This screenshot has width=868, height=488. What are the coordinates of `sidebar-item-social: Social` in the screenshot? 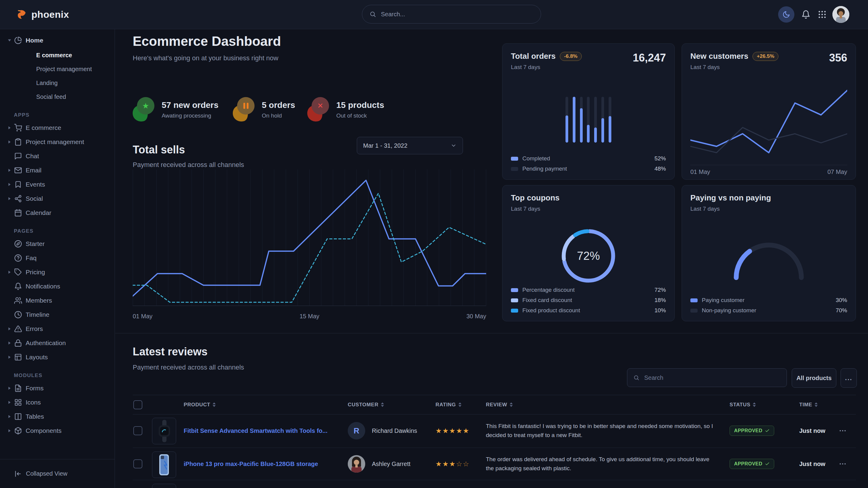 It's located at (57, 198).